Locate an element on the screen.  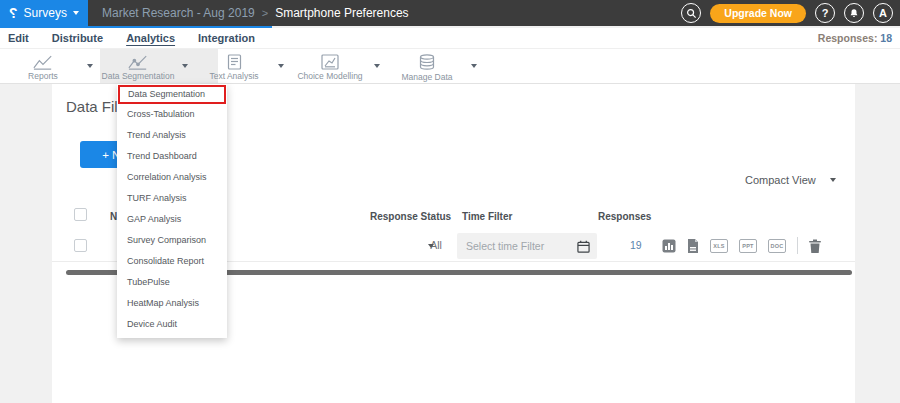
toolbar-manage-data-button: Manage Data is located at coordinates (439, 66).